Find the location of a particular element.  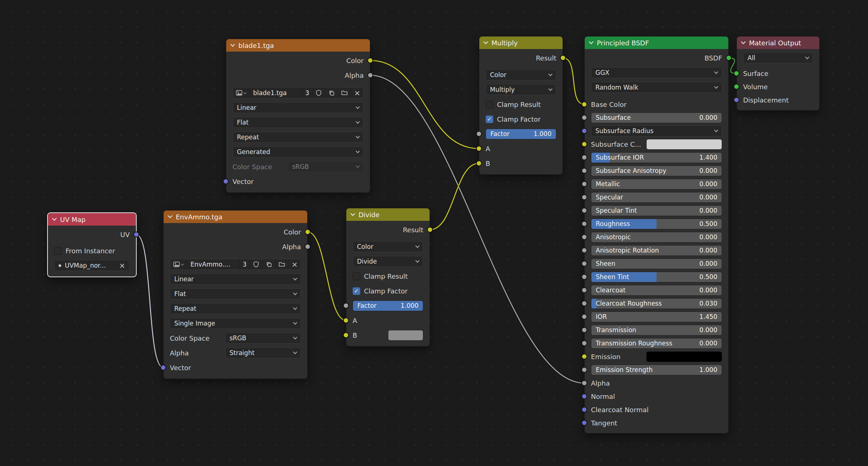

transmission-slider: Transmission0.000 is located at coordinates (657, 330).